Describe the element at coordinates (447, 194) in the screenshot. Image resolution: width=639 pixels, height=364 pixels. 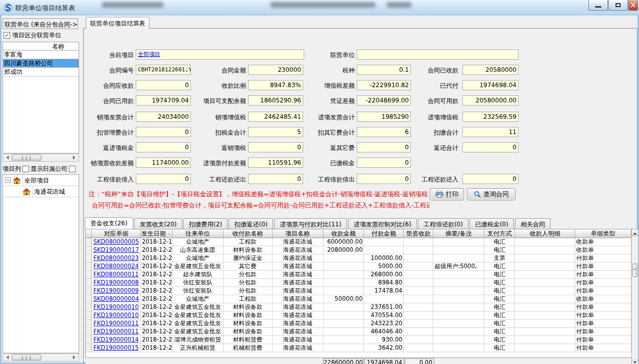
I see `print-button: 打印` at that location.